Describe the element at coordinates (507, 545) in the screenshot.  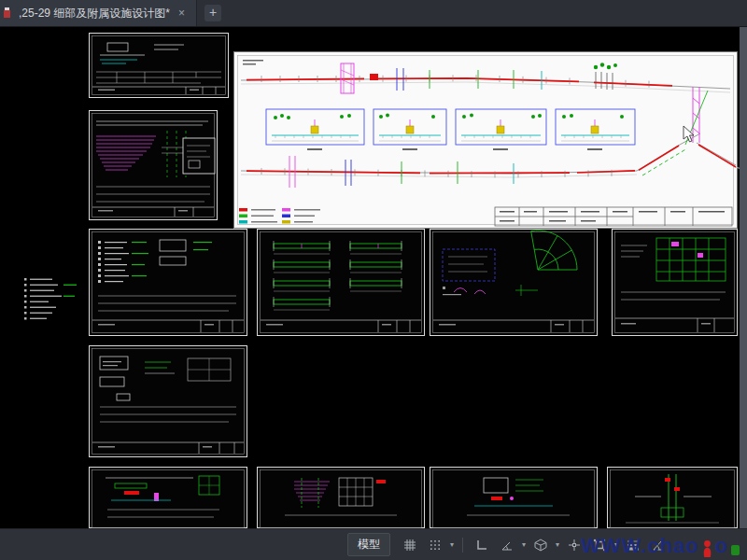
I see `polar-tracking-icon` at that location.